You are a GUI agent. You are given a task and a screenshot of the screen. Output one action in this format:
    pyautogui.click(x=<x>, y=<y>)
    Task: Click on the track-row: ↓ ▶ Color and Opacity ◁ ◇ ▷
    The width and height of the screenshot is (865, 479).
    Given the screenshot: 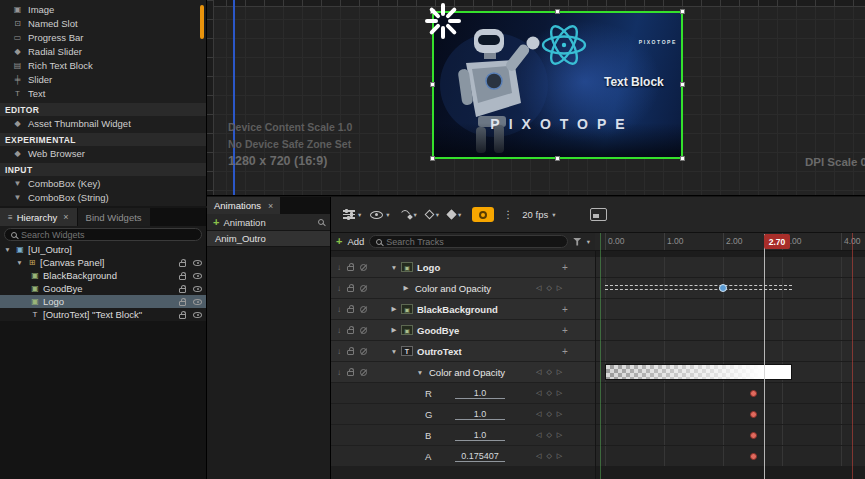 What is the action you would take?
    pyautogui.click(x=463, y=288)
    